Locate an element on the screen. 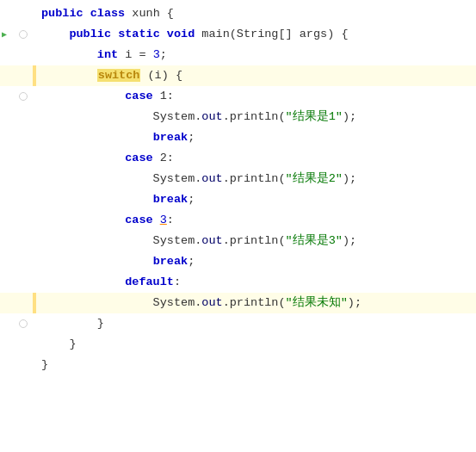  code-line: case 2: is located at coordinates (238, 158).